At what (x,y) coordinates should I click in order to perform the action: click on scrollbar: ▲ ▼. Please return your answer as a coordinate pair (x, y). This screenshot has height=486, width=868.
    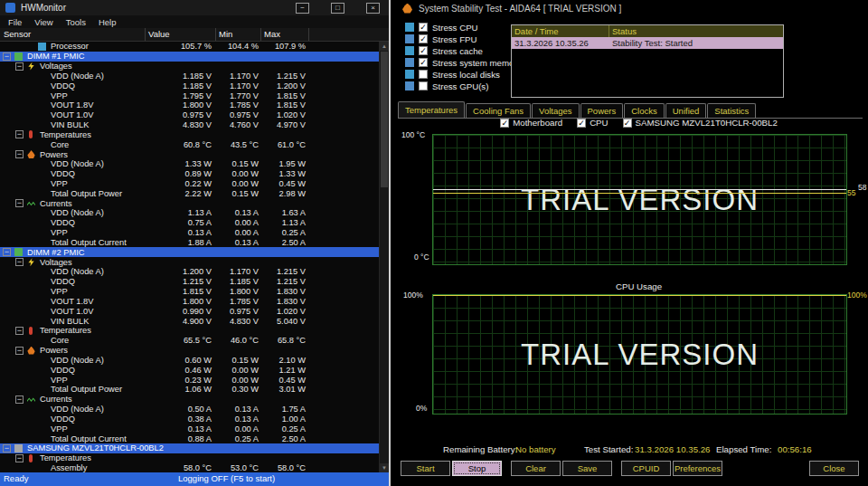
    Looking at the image, I should click on (383, 257).